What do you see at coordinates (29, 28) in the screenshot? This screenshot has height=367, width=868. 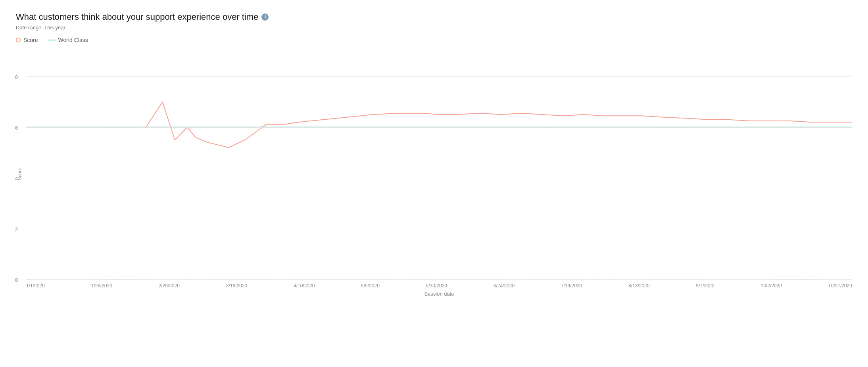 I see `date-range-label: Date range:` at bounding box center [29, 28].